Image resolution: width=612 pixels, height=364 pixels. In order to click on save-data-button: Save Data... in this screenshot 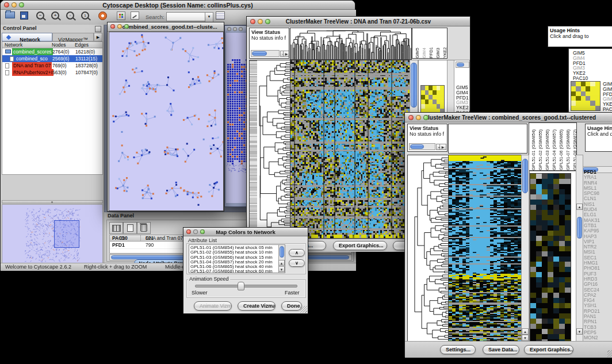, I will do `click(501, 350)`.